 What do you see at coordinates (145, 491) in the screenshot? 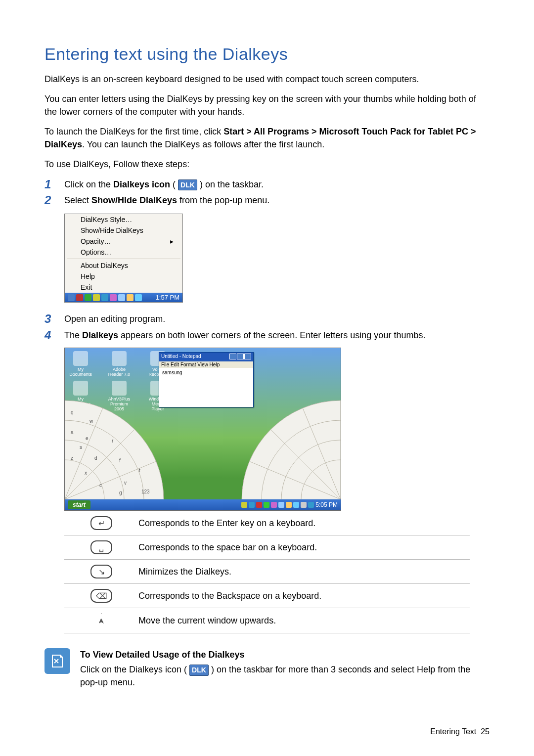
I see `svg-text: 123` at bounding box center [145, 491].